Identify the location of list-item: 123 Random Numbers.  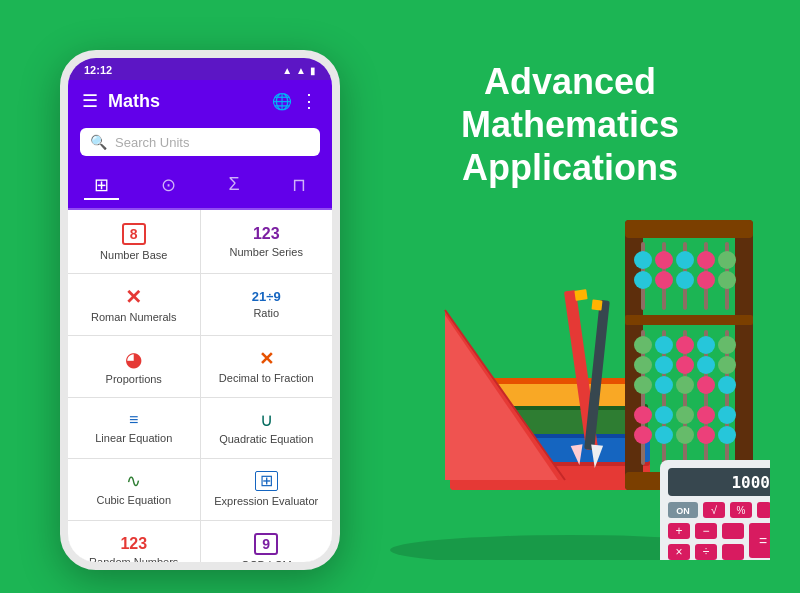
(134, 546).